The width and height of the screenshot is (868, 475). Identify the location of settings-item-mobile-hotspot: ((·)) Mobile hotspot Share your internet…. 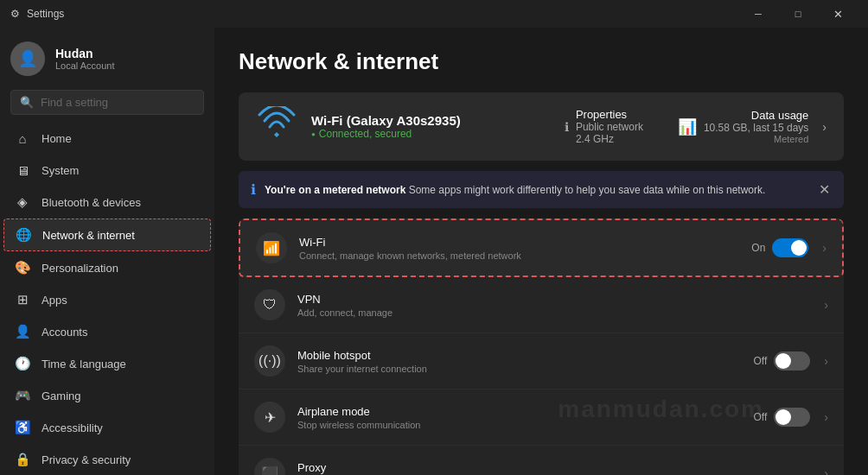
(541, 361).